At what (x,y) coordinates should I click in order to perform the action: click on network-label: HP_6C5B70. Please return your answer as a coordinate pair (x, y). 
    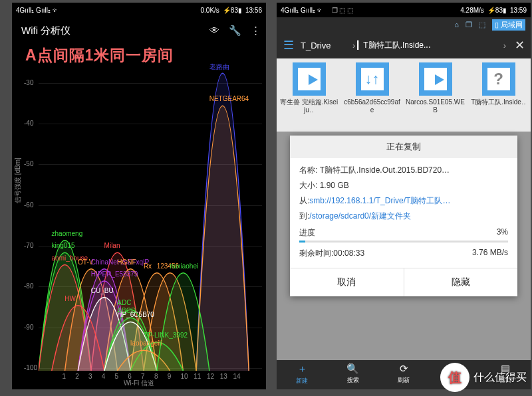
    Looking at the image, I should click on (136, 315).